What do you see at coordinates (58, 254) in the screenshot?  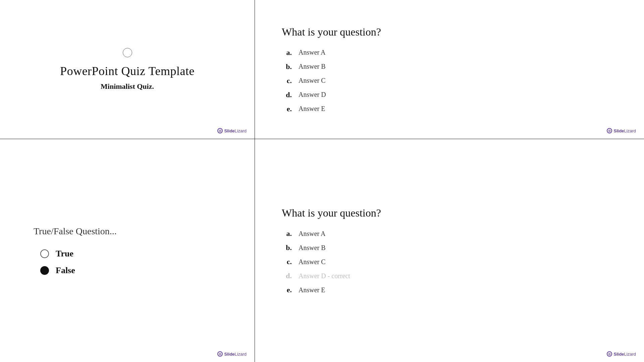 I see `slide-3-option-true: True` at bounding box center [58, 254].